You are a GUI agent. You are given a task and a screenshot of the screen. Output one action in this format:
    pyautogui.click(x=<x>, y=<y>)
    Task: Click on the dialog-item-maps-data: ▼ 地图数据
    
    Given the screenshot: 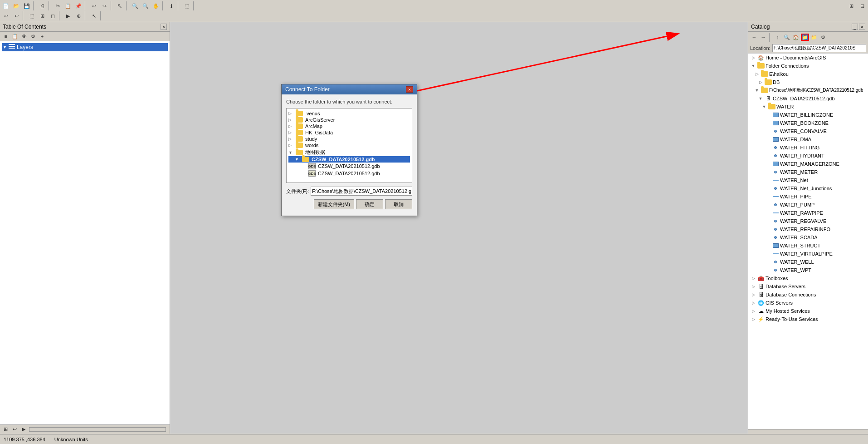 What is the action you would take?
    pyautogui.click(x=349, y=153)
    